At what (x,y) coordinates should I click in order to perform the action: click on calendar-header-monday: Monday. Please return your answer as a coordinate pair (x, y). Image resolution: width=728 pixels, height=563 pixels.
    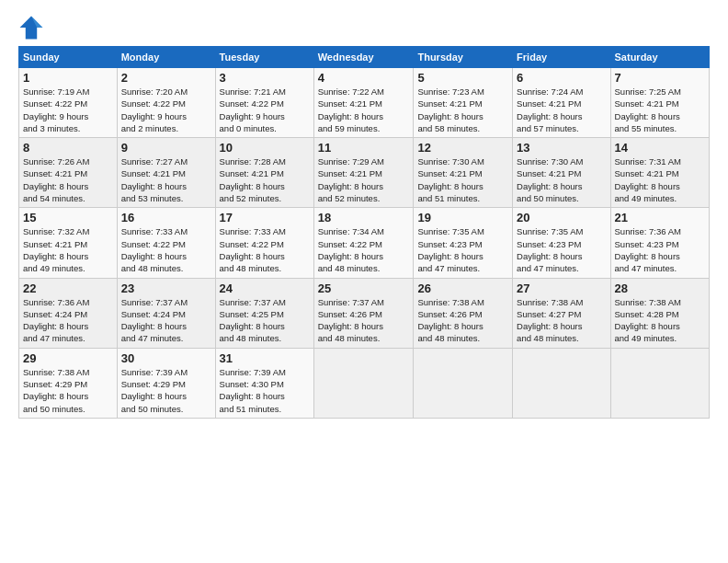
    Looking at the image, I should click on (165, 57).